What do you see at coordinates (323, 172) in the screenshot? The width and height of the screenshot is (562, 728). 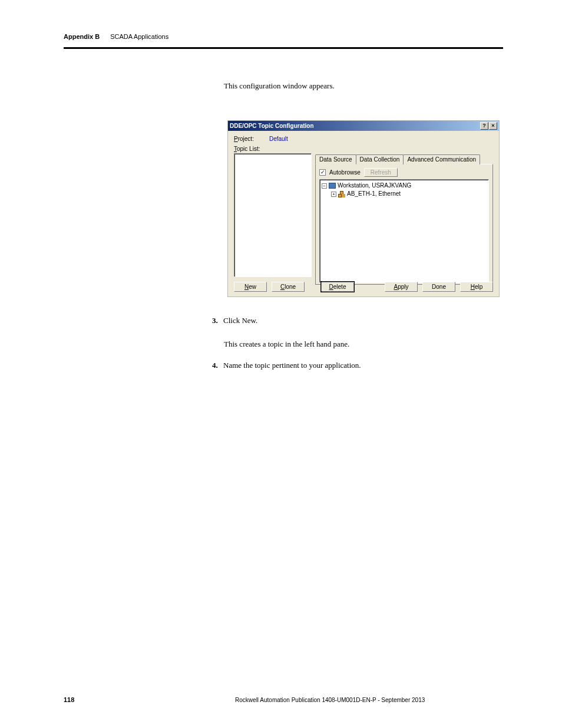 I see `autobrowse-checkbox: ✓` at bounding box center [323, 172].